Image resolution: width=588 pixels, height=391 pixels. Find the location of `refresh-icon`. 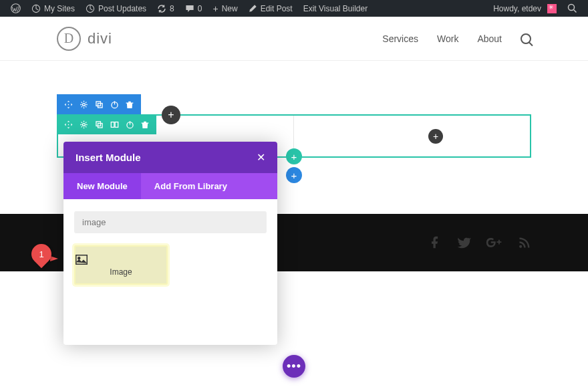

refresh-icon is located at coordinates (162, 9).